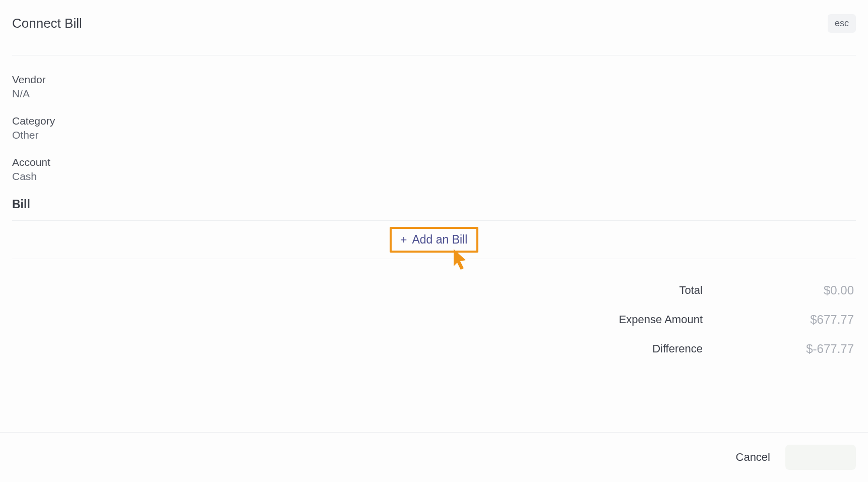 This screenshot has width=868, height=482. Describe the element at coordinates (357, 320) in the screenshot. I see `expense-amount-label: Expense Amount` at that location.